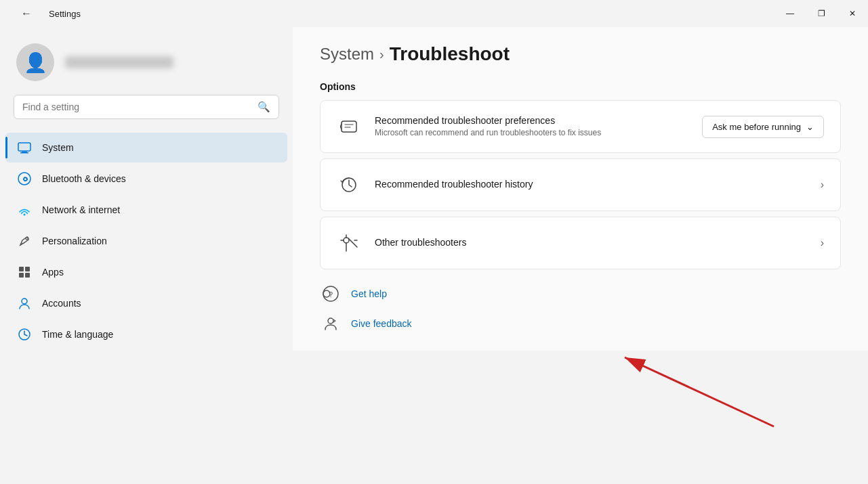  I want to click on accounts-icon, so click(24, 303).